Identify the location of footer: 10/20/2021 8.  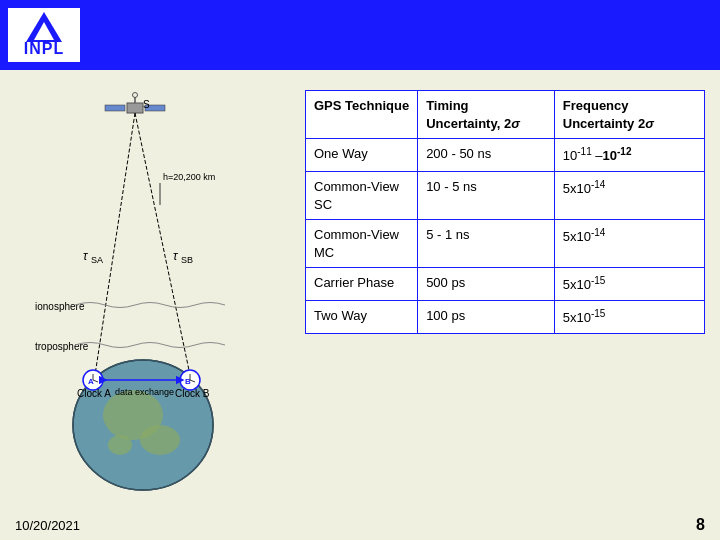
(360, 525).